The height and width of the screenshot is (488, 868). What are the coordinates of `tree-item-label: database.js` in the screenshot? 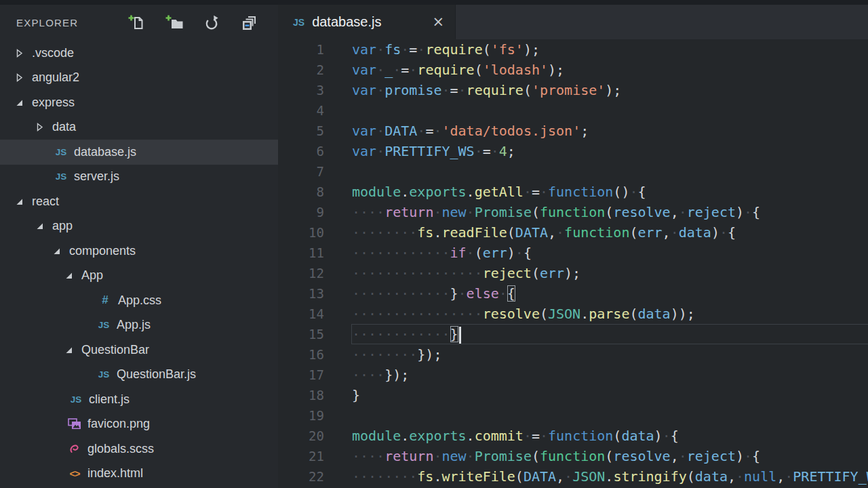 It's located at (105, 152).